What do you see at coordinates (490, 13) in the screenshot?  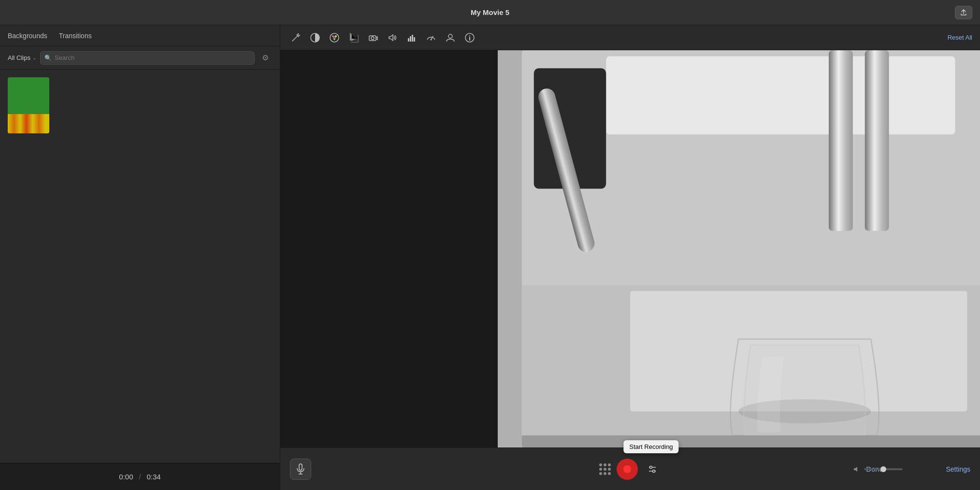 I see `title-bar: My Movie 5` at bounding box center [490, 13].